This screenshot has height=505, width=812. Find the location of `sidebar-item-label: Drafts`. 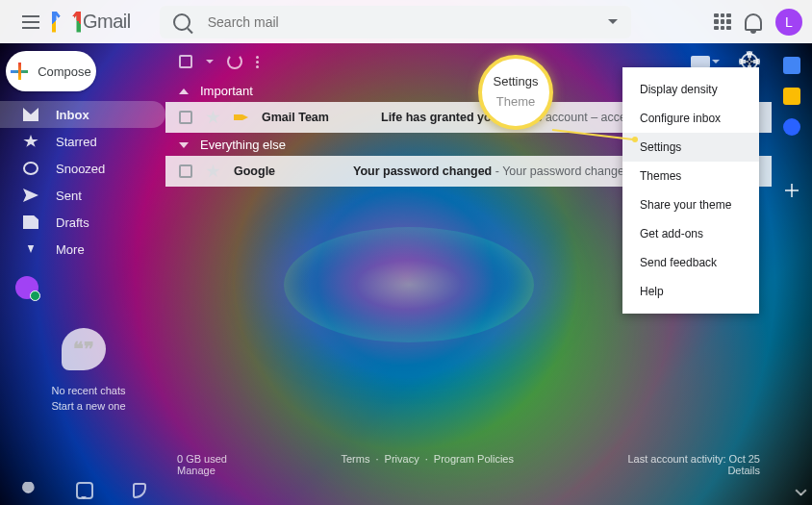

sidebar-item-label: Drafts is located at coordinates (73, 223).